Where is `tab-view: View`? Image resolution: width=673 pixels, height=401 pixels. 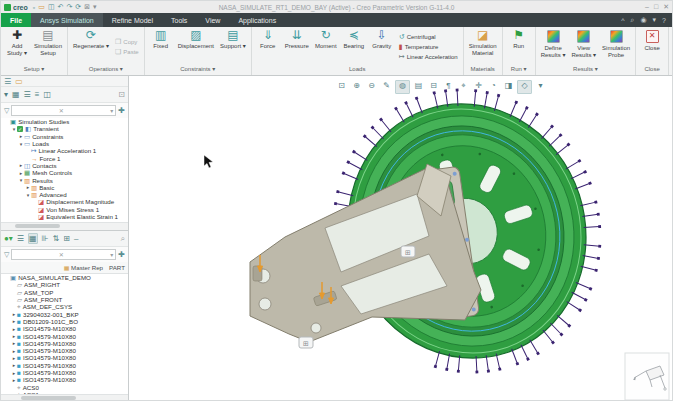
tab-view: View is located at coordinates (212, 20).